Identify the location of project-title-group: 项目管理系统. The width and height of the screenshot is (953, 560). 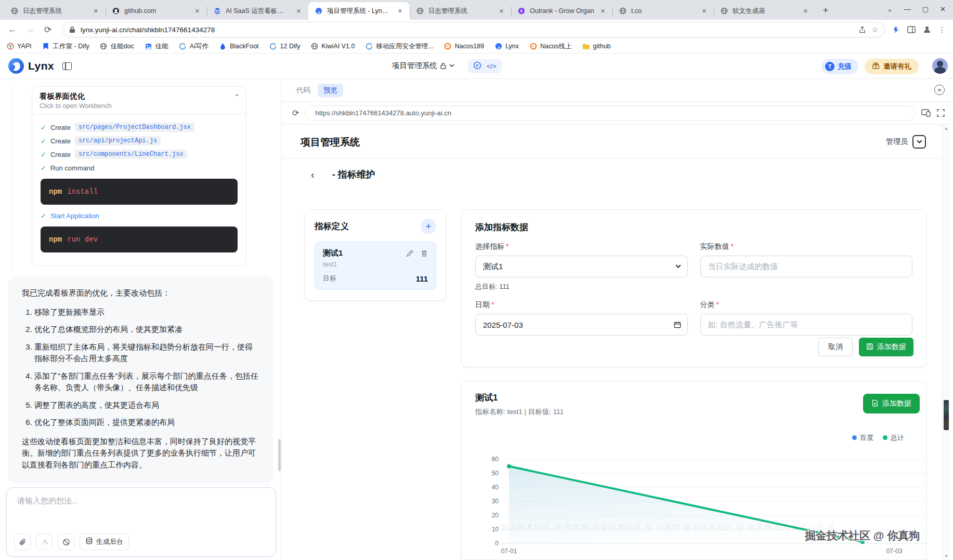
(423, 65).